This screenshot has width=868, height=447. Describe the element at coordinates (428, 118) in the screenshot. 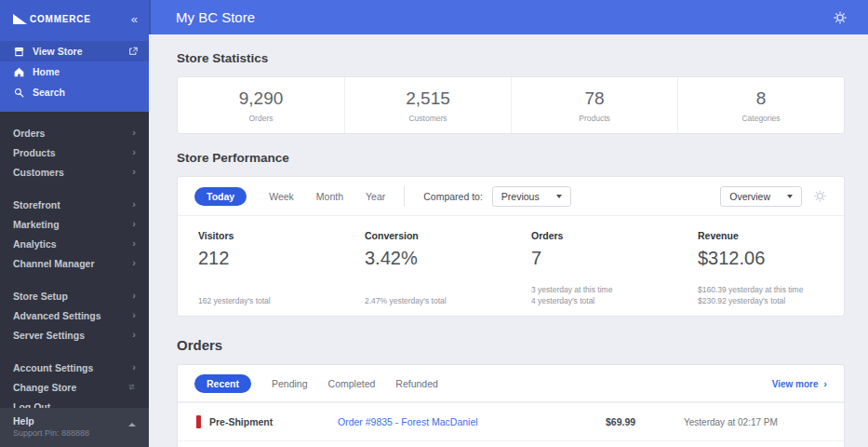

I see `stat-label: Customers` at that location.